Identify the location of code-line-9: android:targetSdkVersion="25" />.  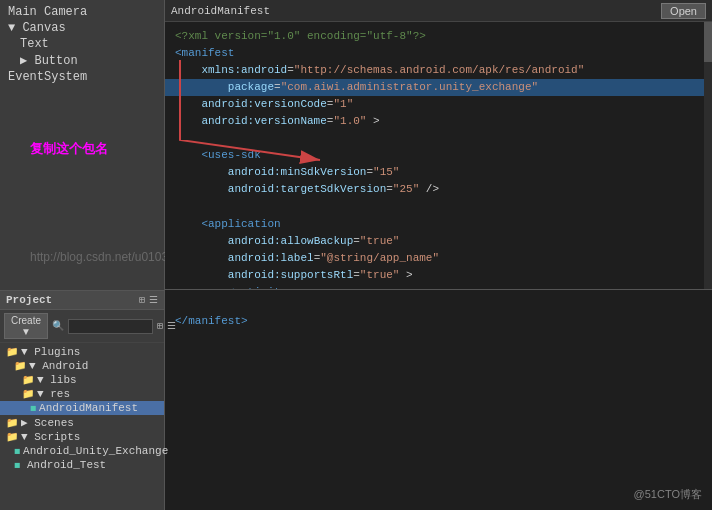
(438, 190).